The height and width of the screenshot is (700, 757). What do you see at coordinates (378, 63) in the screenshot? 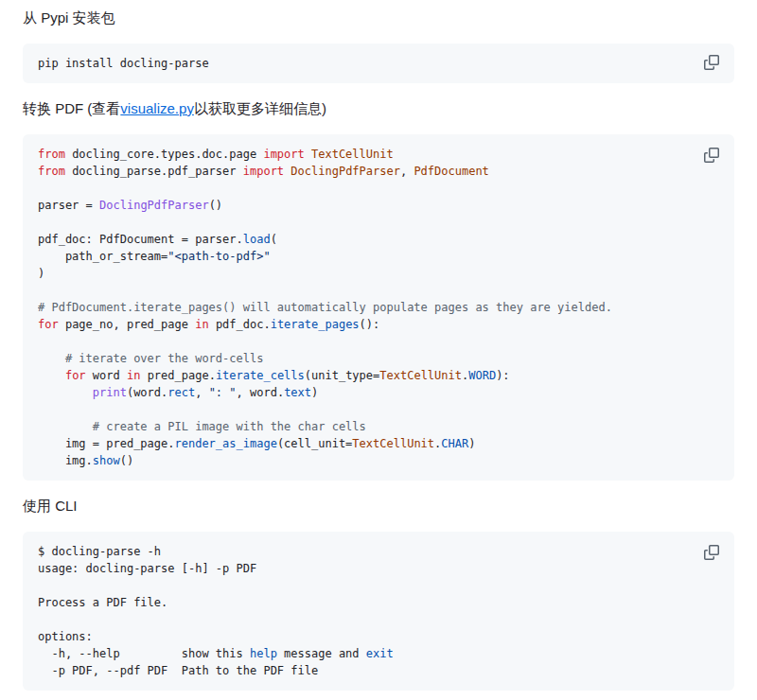
I see `pip-code-block: pip install docling-parse` at bounding box center [378, 63].